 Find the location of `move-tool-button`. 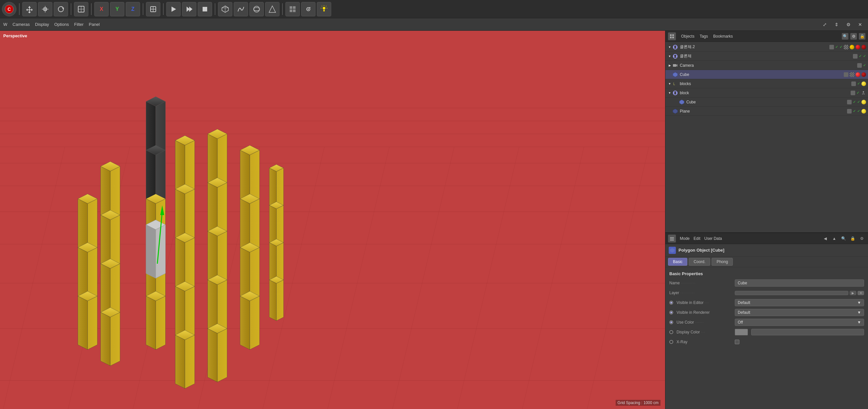

move-tool-button is located at coordinates (30, 9).